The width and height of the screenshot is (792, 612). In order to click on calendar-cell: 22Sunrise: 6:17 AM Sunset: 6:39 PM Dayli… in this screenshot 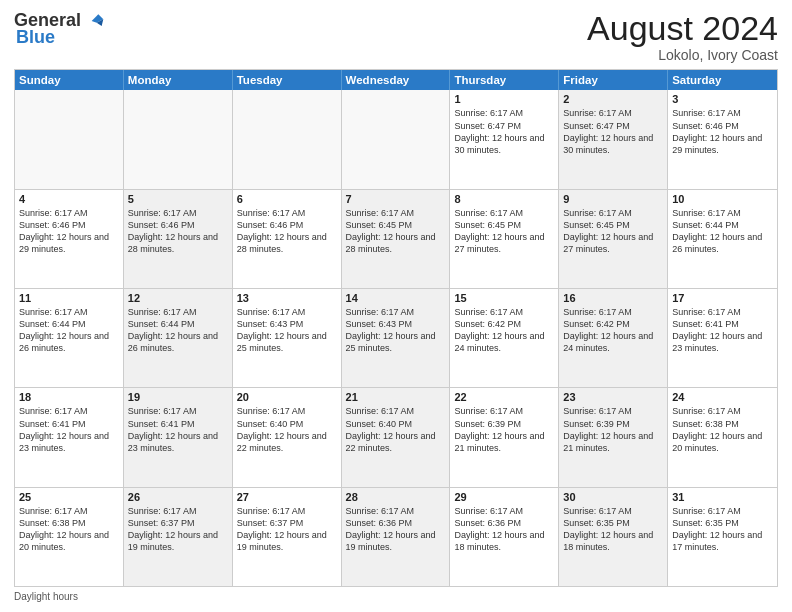, I will do `click(504, 437)`.